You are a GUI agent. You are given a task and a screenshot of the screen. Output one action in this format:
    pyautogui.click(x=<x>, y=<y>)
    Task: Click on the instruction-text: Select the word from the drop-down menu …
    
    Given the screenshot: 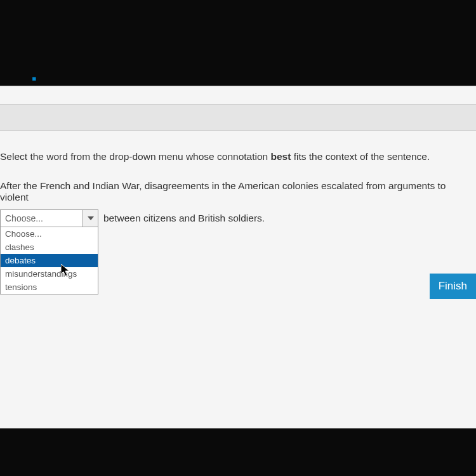 What is the action you would take?
    pyautogui.click(x=238, y=157)
    